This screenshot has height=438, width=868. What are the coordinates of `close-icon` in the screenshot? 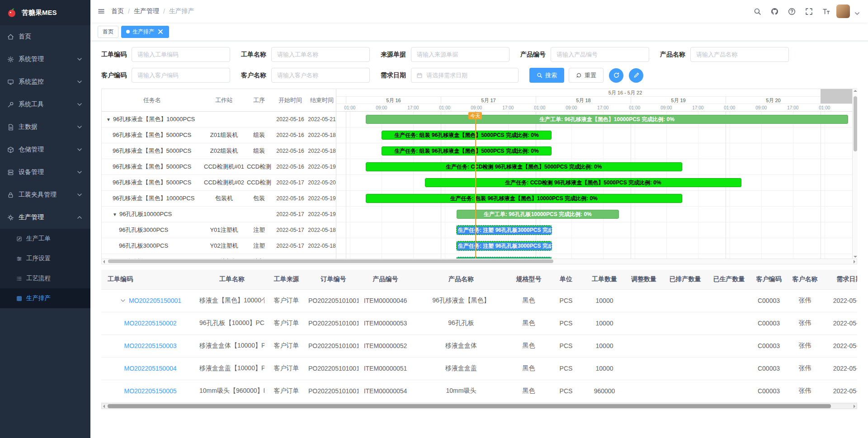 It's located at (160, 32).